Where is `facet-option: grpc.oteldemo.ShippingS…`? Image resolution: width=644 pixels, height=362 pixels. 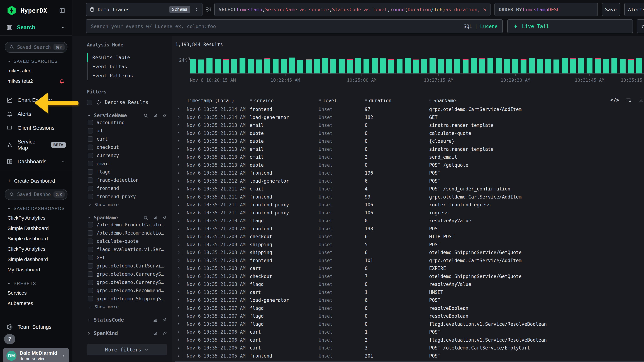
facet-option: grpc.oteldemo.ShippingS… is located at coordinates (127, 299).